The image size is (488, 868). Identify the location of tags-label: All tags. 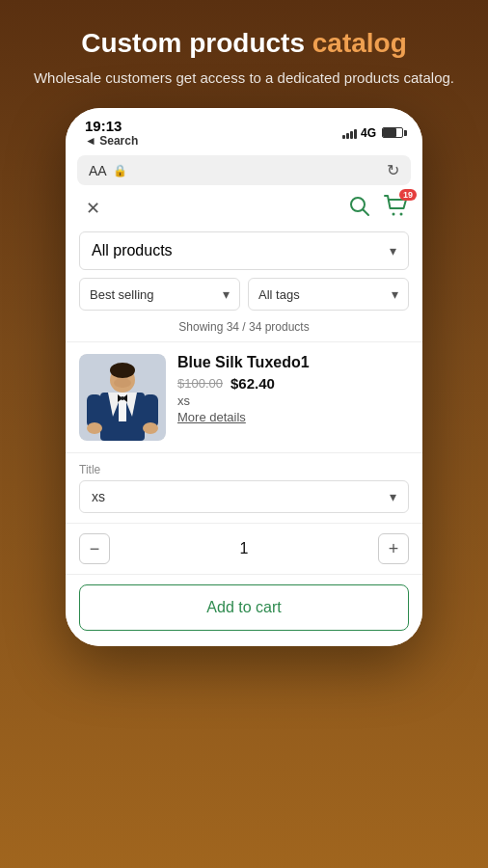
(280, 295).